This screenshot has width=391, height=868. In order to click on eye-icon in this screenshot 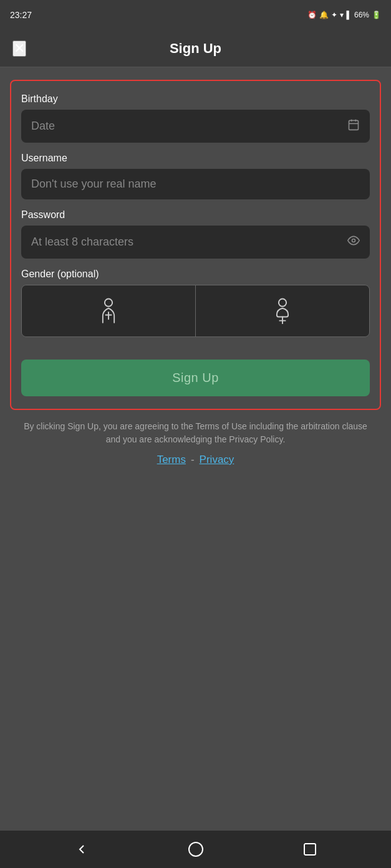, I will do `click(354, 242)`.